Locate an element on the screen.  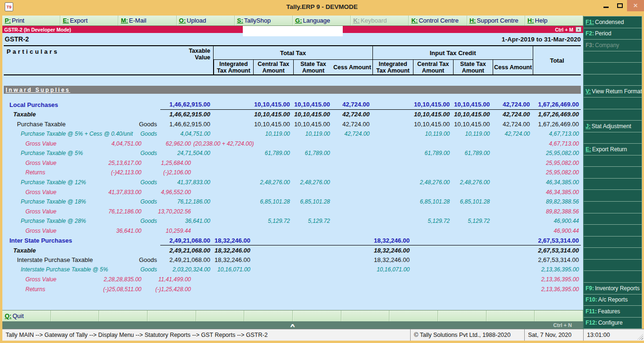
collapse-caret-icon: ∧ is located at coordinates (292, 325).